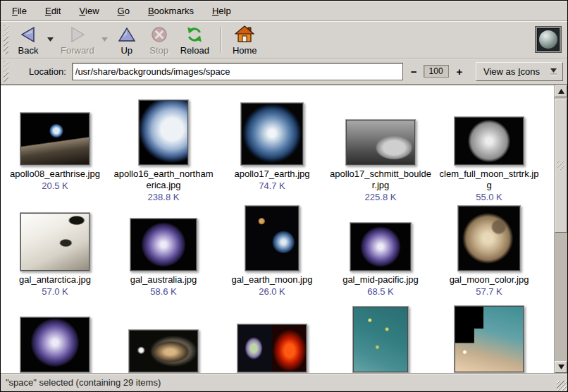 Image resolution: width=568 pixels, height=392 pixels. Describe the element at coordinates (105, 39) in the screenshot. I see `forward-dropdown-arrow` at that location.